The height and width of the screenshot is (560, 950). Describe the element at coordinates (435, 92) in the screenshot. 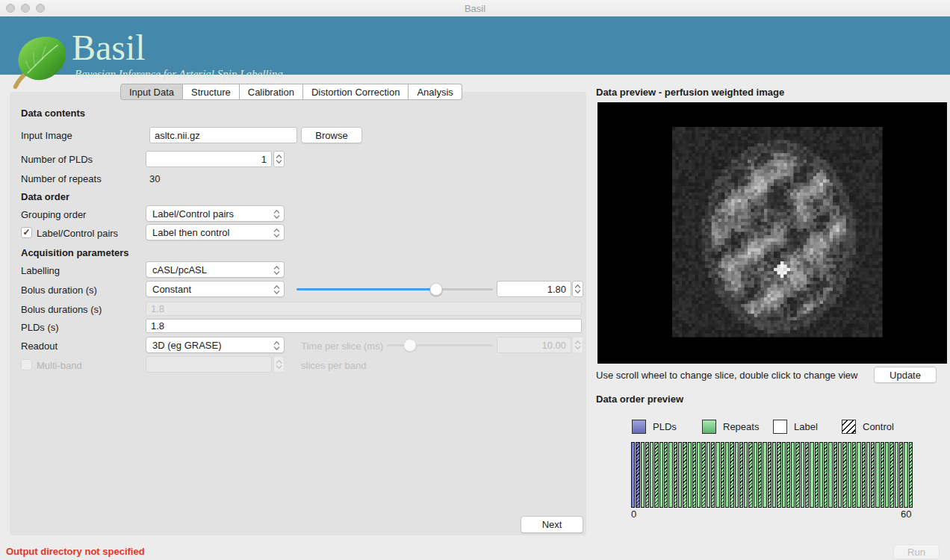

I see `tab-analysis: Analysis` at that location.